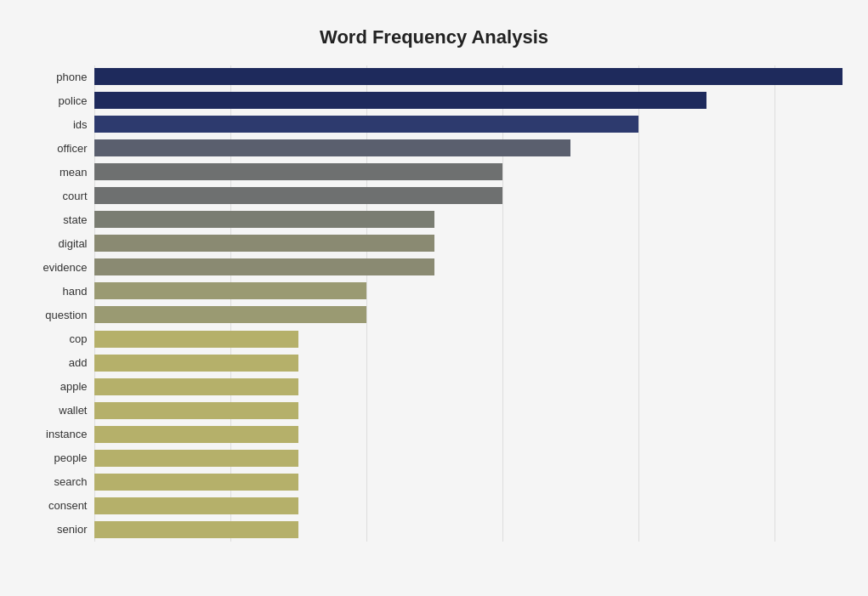 This screenshot has height=596, width=868. I want to click on y-axis-label: consent, so click(68, 506).